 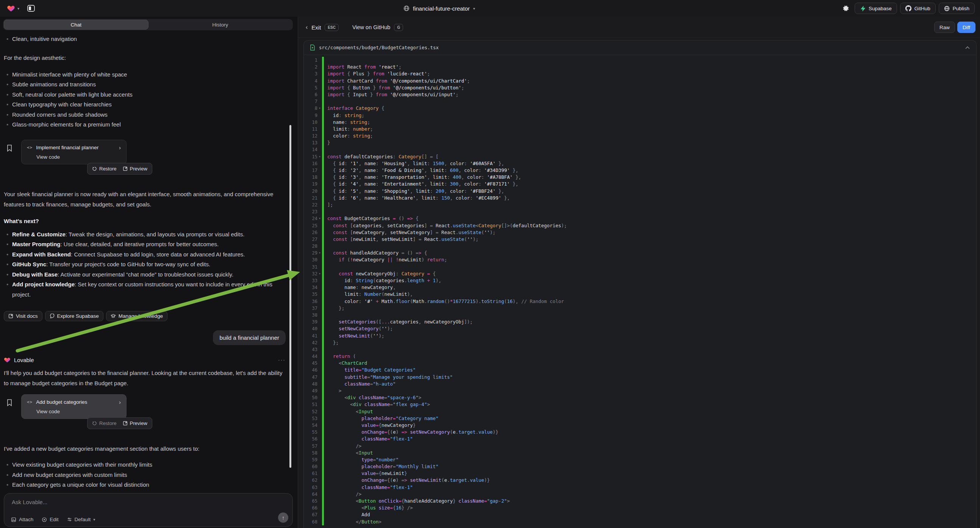 I want to click on bullet-text: Clean, intuitive navigation, so click(x=45, y=39).